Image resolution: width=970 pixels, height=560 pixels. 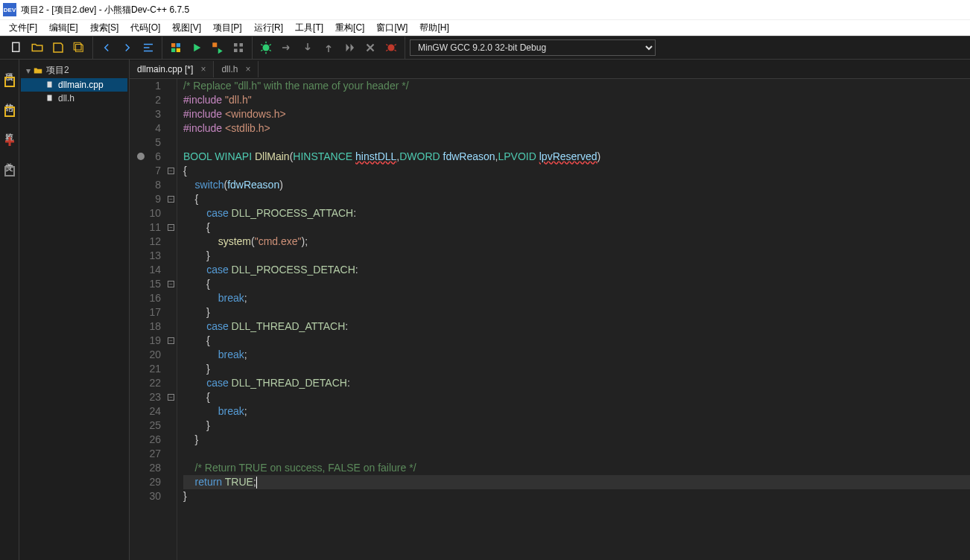 I want to click on editor-tab: dllmain.cpp [*]×, so click(x=171, y=69).